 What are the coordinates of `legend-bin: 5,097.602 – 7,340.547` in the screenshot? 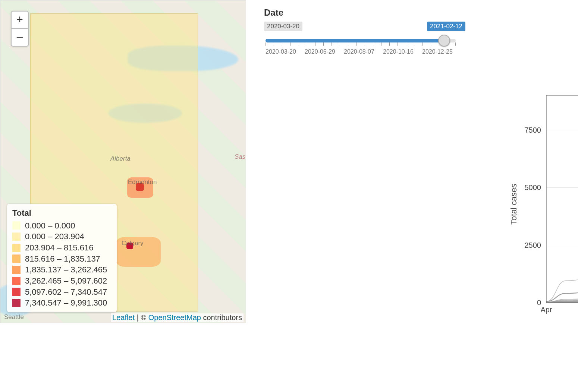 It's located at (66, 292).